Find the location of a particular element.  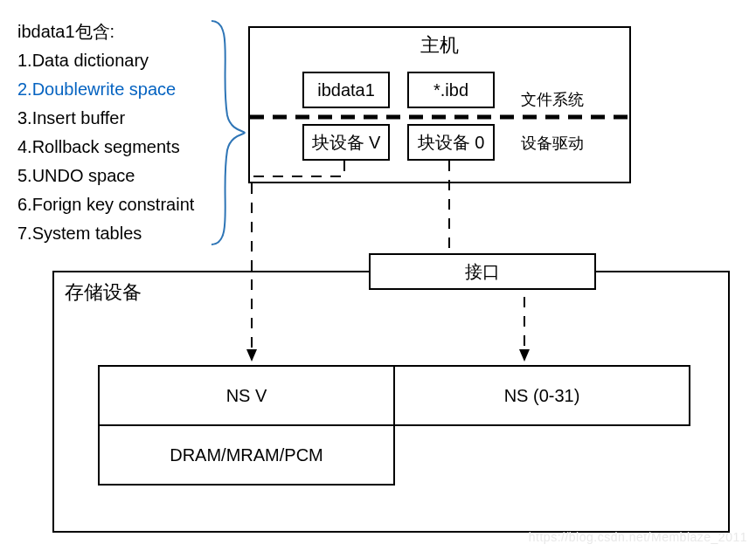

block-device-0-box: 块设备 0 is located at coordinates (451, 142).